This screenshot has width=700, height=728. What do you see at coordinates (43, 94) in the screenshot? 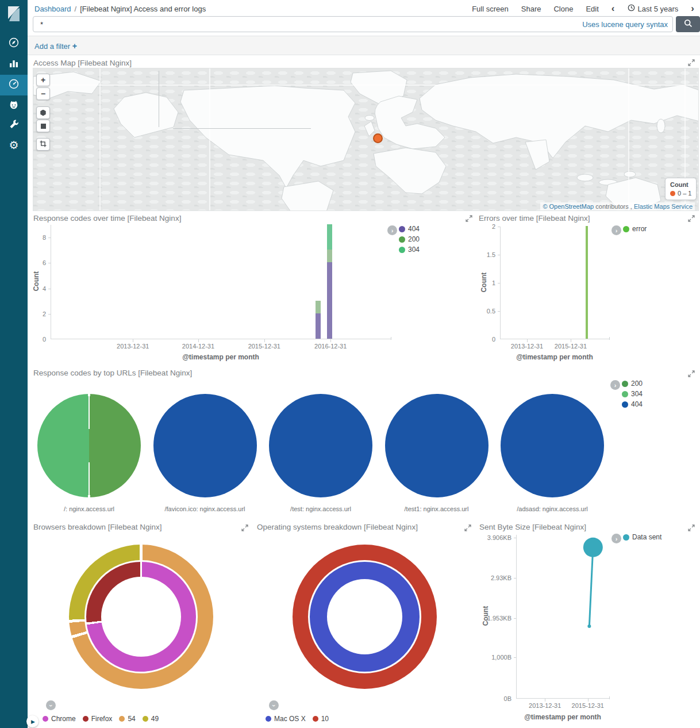
I see `map-zoom-out-button: −` at bounding box center [43, 94].